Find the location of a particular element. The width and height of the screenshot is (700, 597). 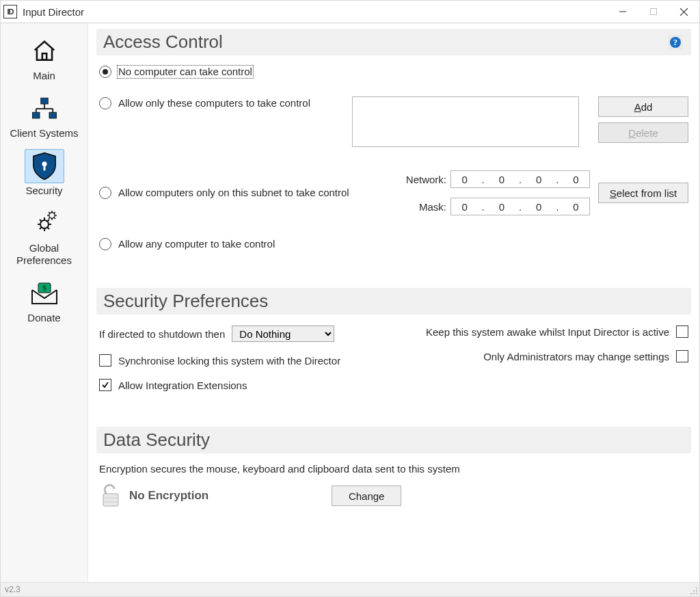

statusbar: v2.3 is located at coordinates (350, 589).